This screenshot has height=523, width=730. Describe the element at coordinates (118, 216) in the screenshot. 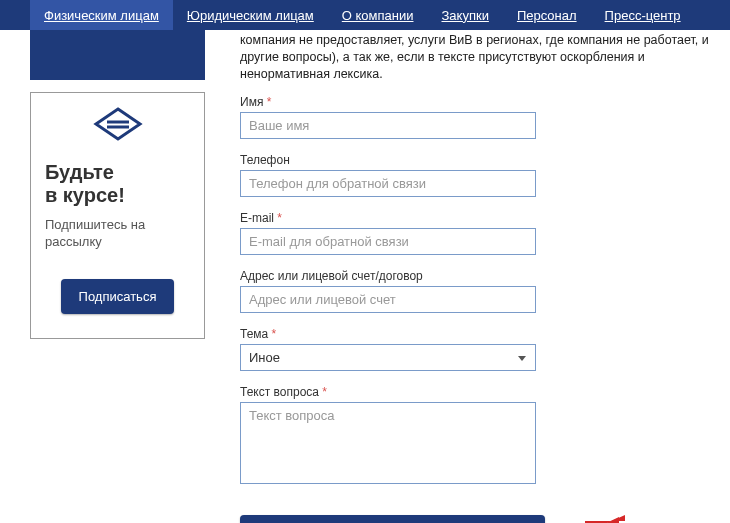

I see `subscribe-box: Будьте в курсе! Подпишитесь на рассылку …` at that location.